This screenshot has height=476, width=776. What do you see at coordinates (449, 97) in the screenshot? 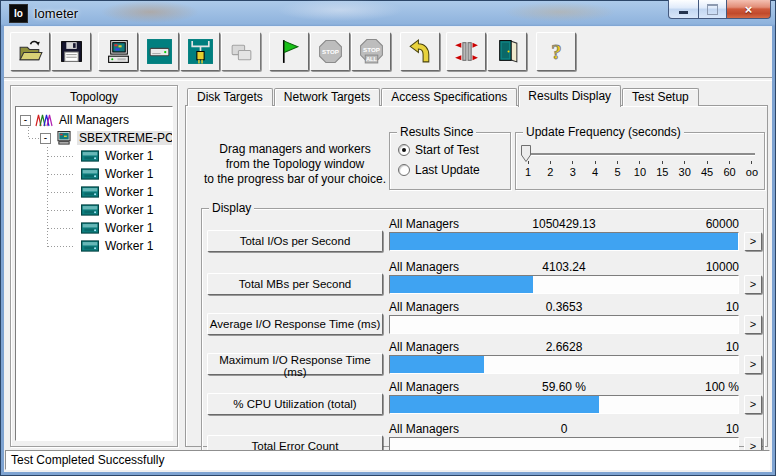
I see `tab: Access Specifications` at bounding box center [449, 97].